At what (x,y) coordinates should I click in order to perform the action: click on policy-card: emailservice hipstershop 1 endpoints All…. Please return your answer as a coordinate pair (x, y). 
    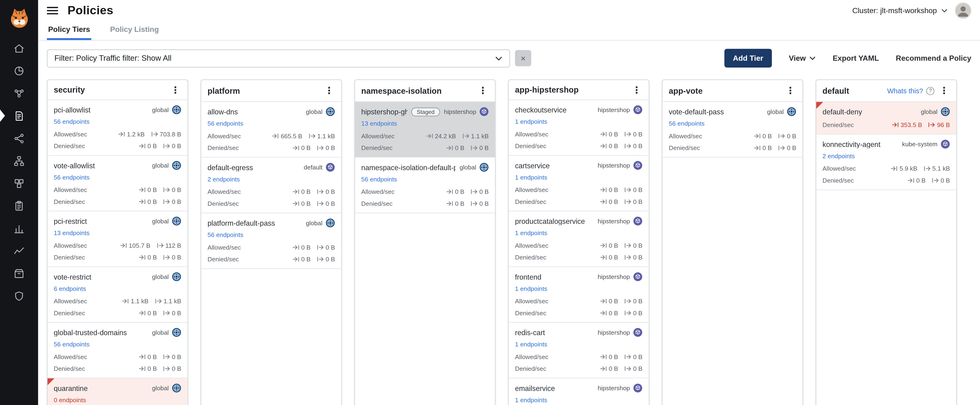
    Looking at the image, I should click on (579, 392).